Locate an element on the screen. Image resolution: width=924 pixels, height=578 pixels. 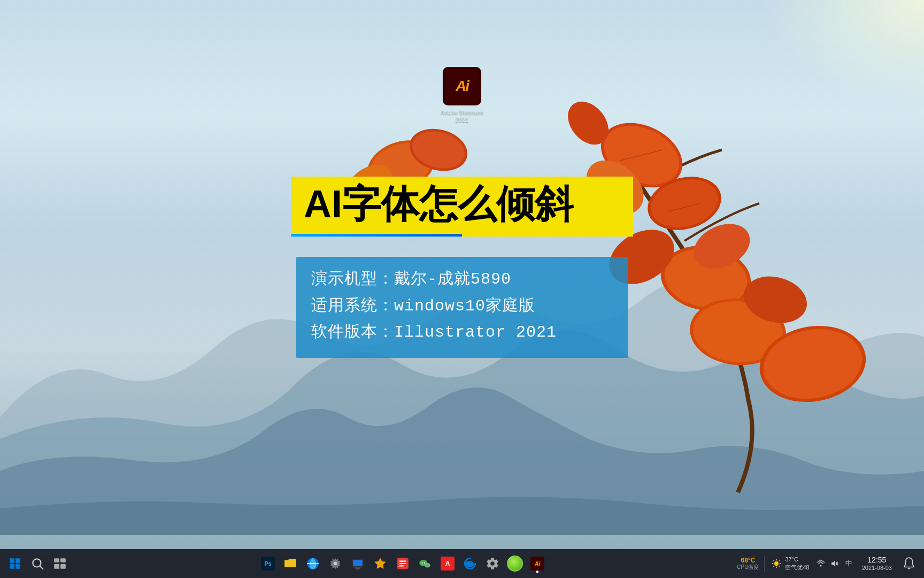
tray-language: 中 is located at coordinates (849, 564).